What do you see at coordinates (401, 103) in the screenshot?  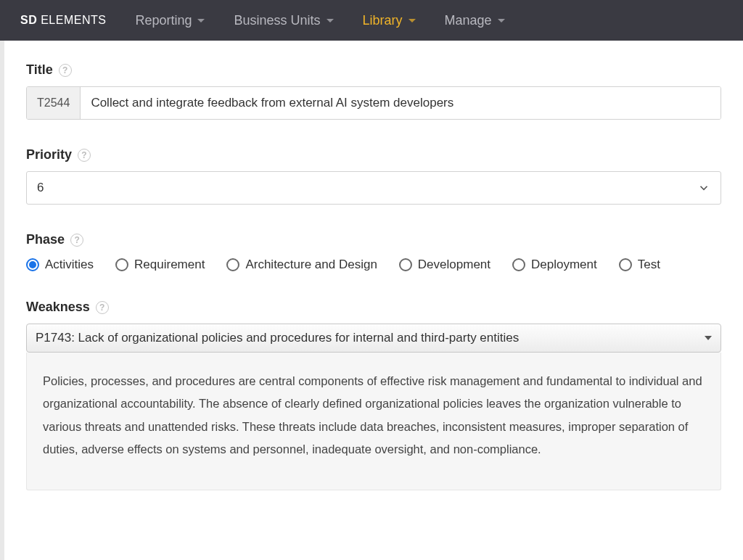 I see `title-input` at bounding box center [401, 103].